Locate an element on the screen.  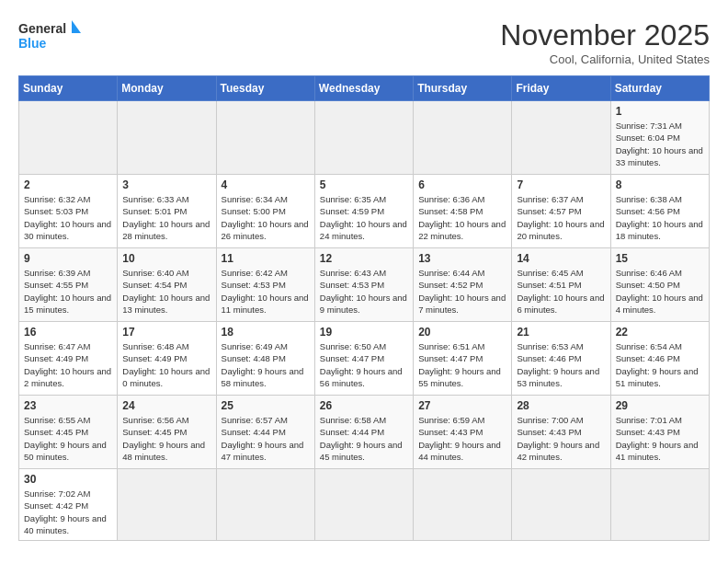
table-row: 23Sunrise: 6:55 AM Sunset: 4:45 PM Dayli… is located at coordinates (68, 432).